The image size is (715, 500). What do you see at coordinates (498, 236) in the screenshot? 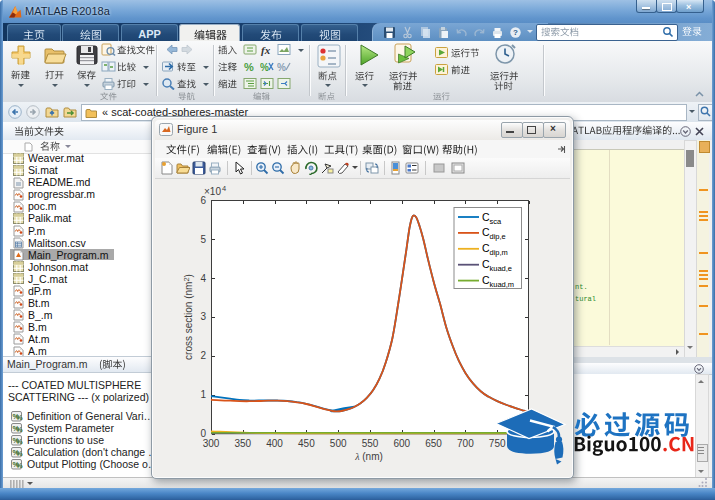
I see `svg-text: dip,e` at bounding box center [498, 236].